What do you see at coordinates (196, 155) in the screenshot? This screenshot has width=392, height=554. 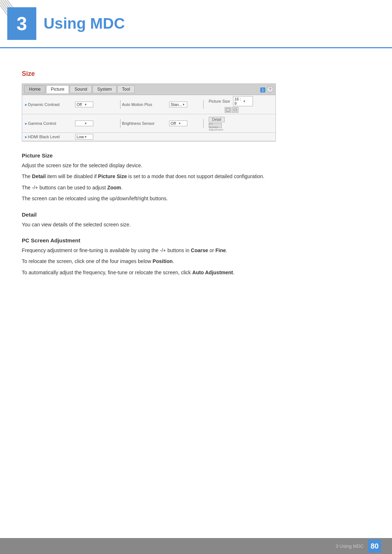 I see `subsection-title-picture-size: Picture Size` at bounding box center [196, 155].